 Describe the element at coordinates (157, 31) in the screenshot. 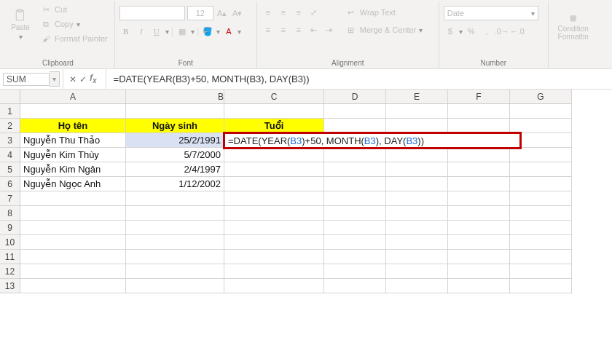

I see `underline-button: U` at that location.